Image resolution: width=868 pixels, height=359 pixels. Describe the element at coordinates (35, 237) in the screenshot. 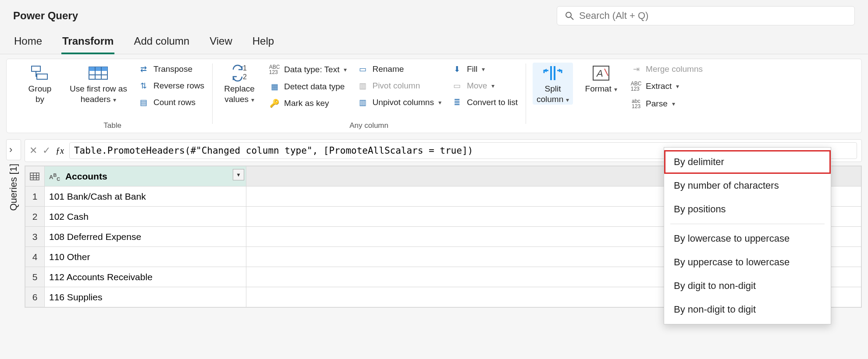

I see `row-number: 3` at that location.